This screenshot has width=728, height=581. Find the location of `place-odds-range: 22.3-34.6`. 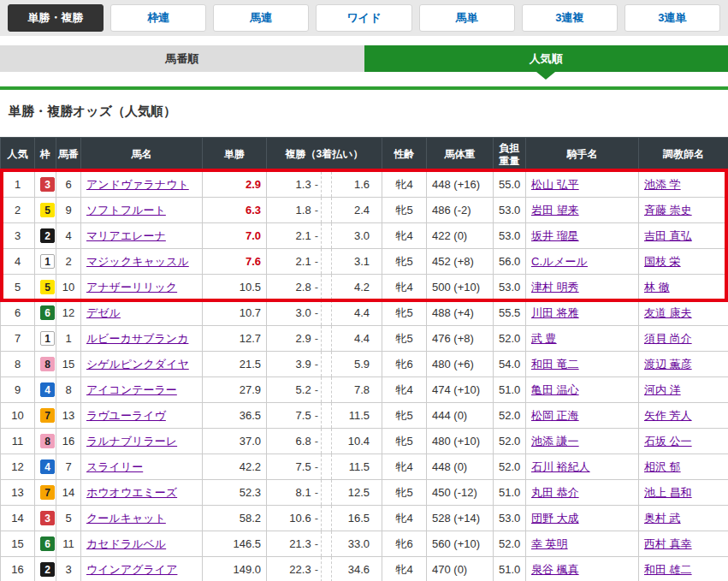

place-odds-range: 22.3-34.6 is located at coordinates (324, 569).